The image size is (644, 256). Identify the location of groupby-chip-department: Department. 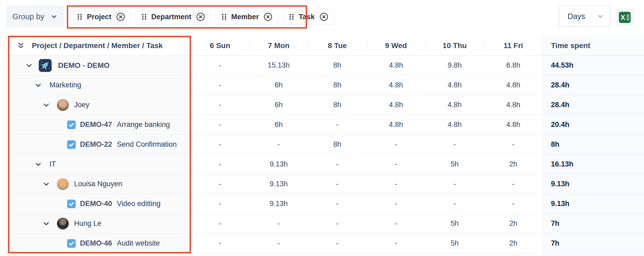
(173, 17).